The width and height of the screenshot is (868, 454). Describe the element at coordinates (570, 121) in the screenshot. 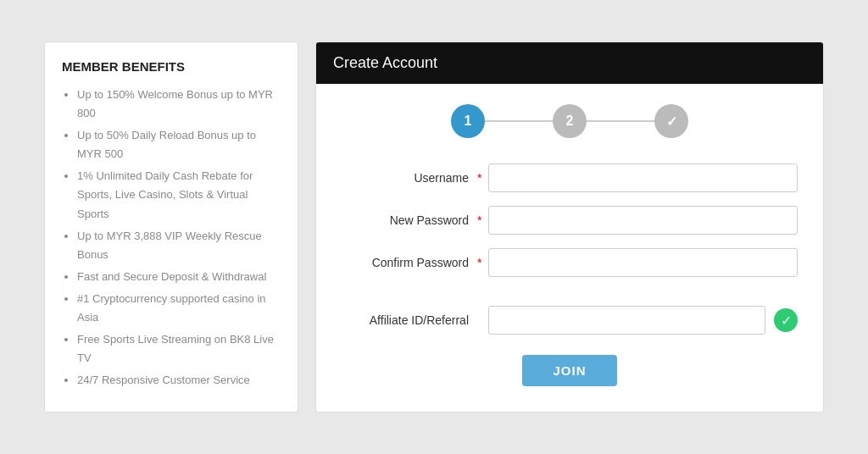

I see `step-2: 2` at that location.